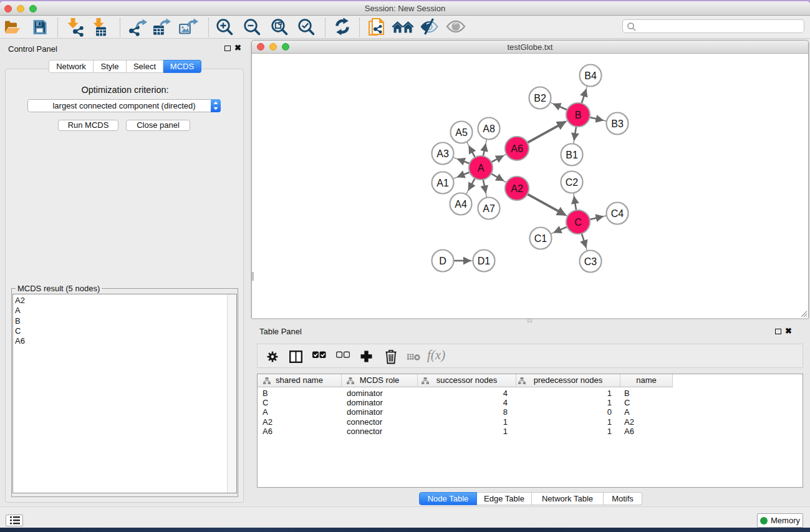 Image resolution: width=810 pixels, height=532 pixels. What do you see at coordinates (578, 222) in the screenshot?
I see `svg-text: C` at bounding box center [578, 222].